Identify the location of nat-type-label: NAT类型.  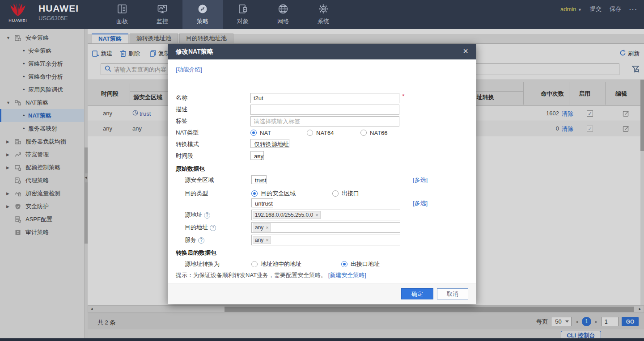
(187, 133).